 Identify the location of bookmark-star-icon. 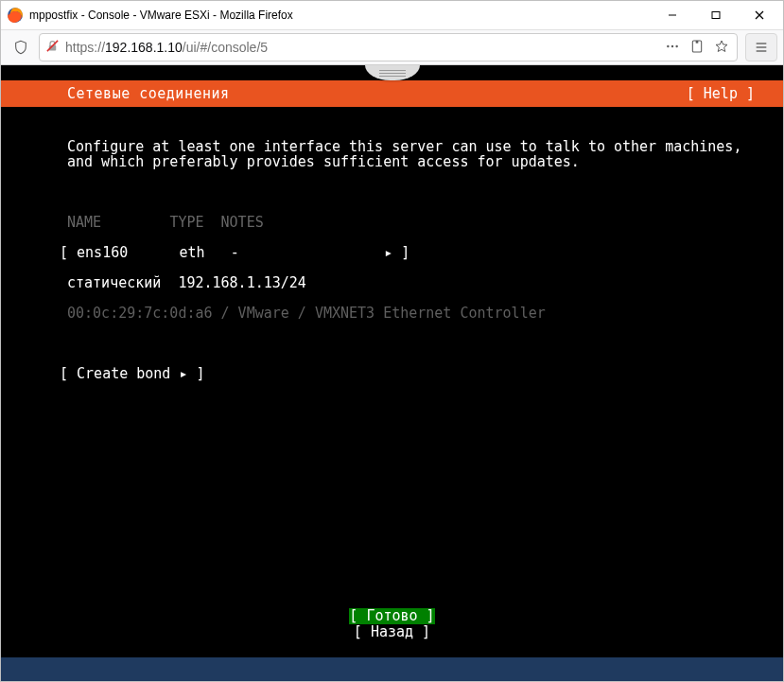
(722, 47).